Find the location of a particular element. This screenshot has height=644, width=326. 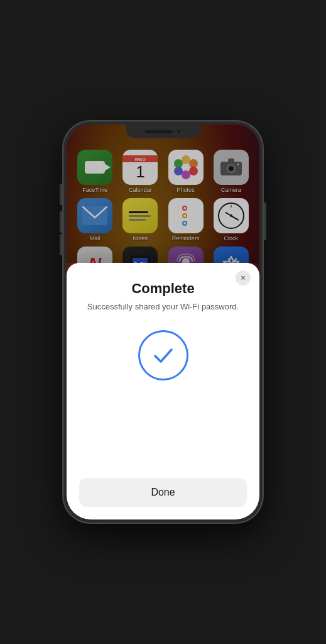

phone-notch is located at coordinates (163, 131).